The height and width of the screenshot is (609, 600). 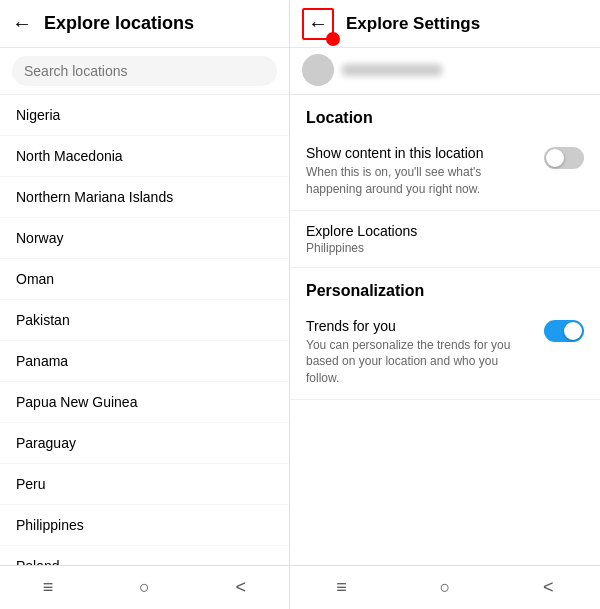 What do you see at coordinates (144, 556) in the screenshot?
I see `list-item: Poland` at bounding box center [144, 556].